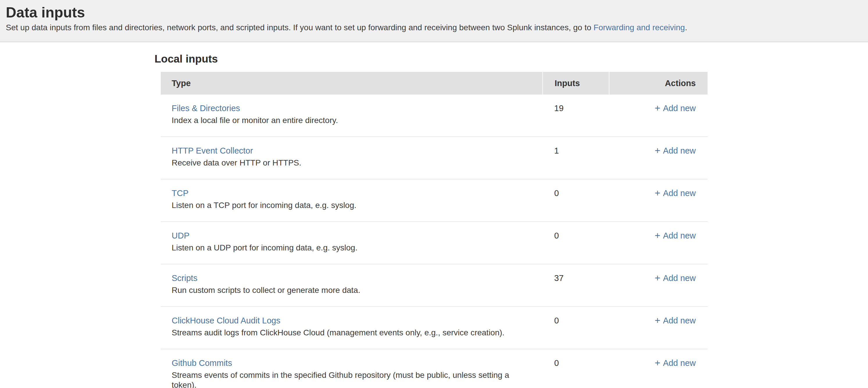 Image resolution: width=868 pixels, height=388 pixels. I want to click on table-row: TCP Listen on a TCP port for incoming da…, so click(434, 200).